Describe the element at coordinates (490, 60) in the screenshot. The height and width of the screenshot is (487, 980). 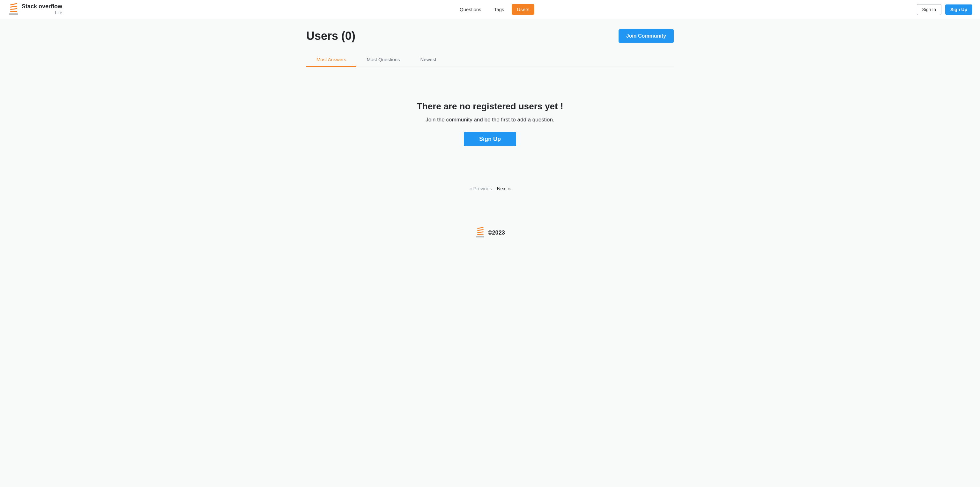
I see `tabs-container: Most Answers Most Questions Newest` at that location.